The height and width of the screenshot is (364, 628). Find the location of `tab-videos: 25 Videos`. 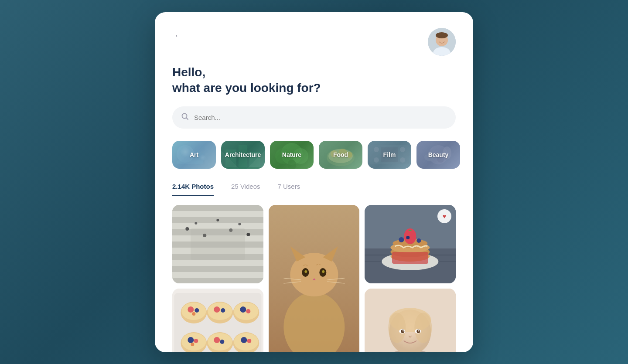

tab-videos: 25 Videos is located at coordinates (246, 189).